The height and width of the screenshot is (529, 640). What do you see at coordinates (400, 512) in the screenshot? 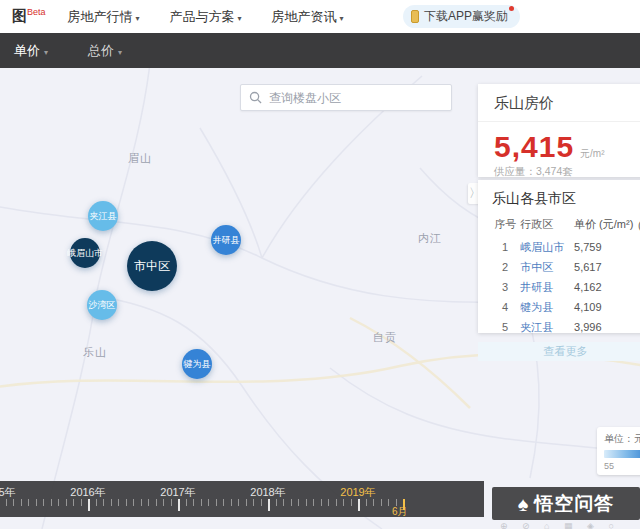
I see `current-month-label: 6月` at bounding box center [400, 512].